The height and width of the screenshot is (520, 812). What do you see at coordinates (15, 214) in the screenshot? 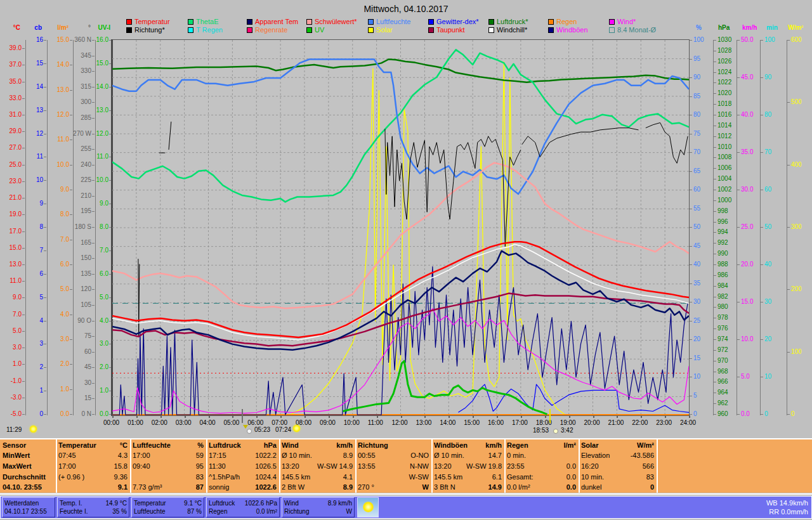
I see `axis-tick-label: 19.0` at bounding box center [15, 214].